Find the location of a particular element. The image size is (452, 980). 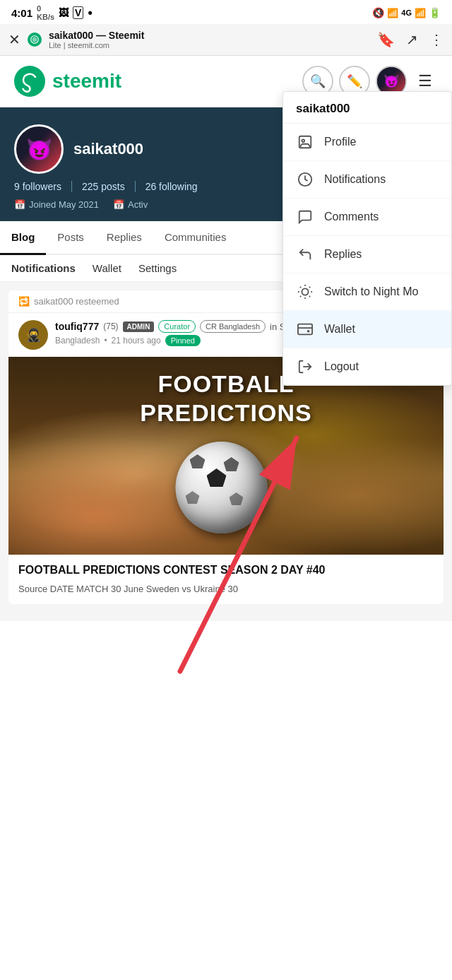

hamburger-button: ☰ is located at coordinates (425, 81).